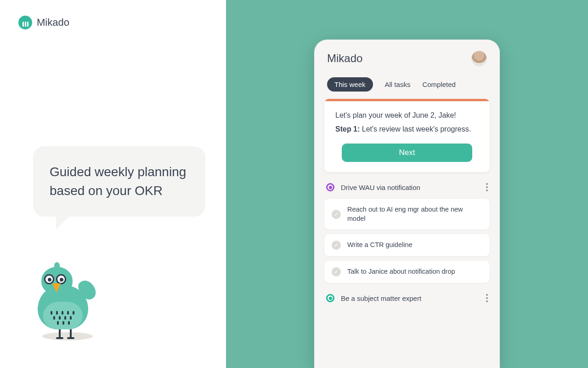 This screenshot has width=588, height=368. I want to click on task-card: ✓ Reach out to AI eng mgr about the new …, so click(407, 214).